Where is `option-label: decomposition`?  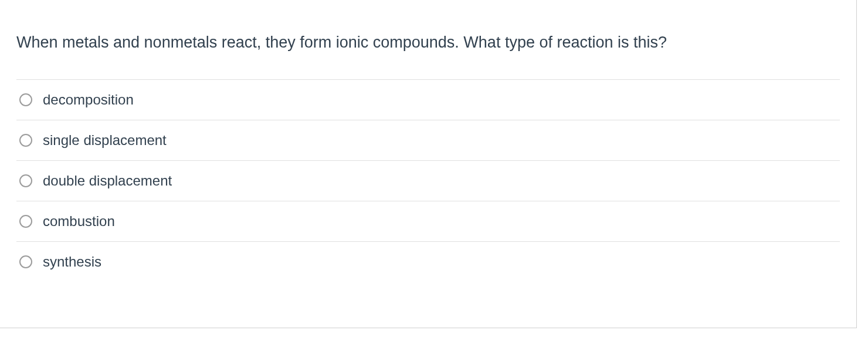 option-label: decomposition is located at coordinates (88, 100).